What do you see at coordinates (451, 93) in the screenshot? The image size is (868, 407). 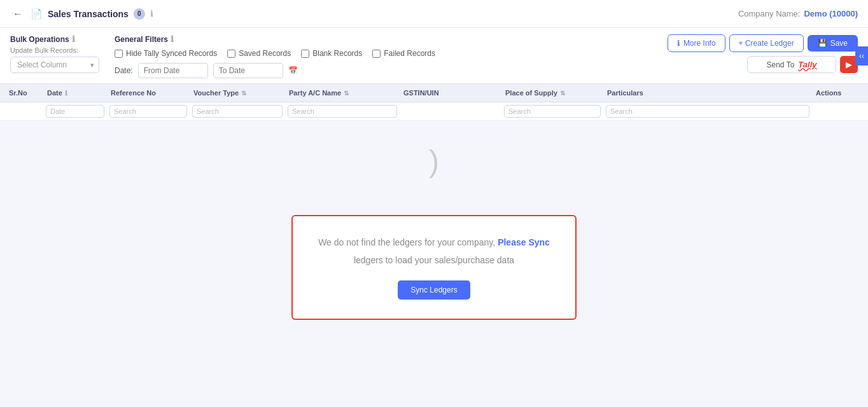 I see `col-gstin: GSTIN/UIN` at bounding box center [451, 93].